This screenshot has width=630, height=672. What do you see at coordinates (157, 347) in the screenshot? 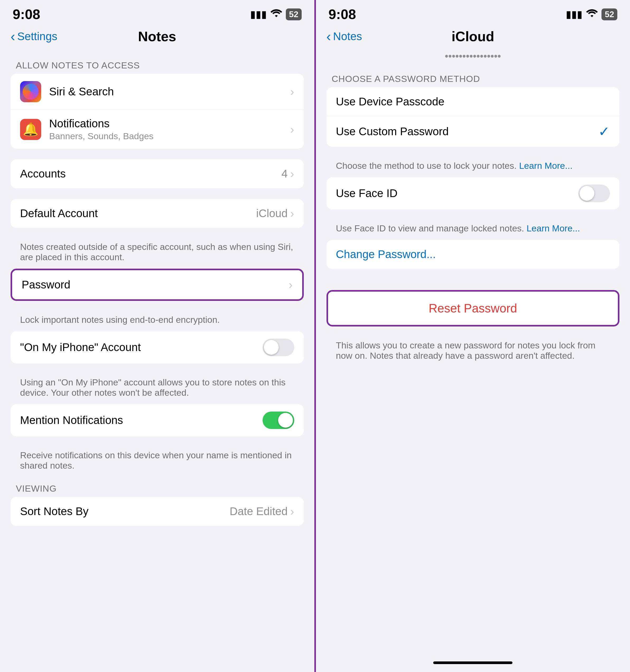
I see `on-my-iphone-row: "On My iPhone" Account` at bounding box center [157, 347].